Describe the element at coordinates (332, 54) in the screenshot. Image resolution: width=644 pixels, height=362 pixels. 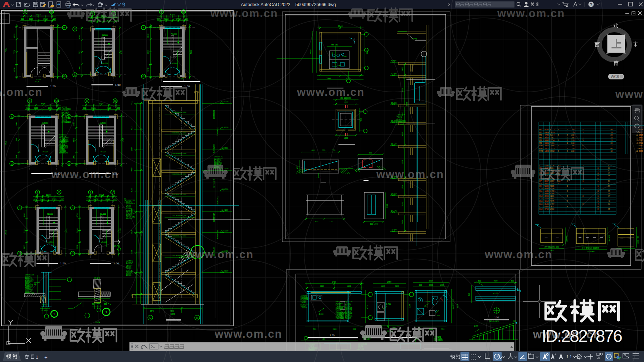
I see `svg-text: 3782` at that location.